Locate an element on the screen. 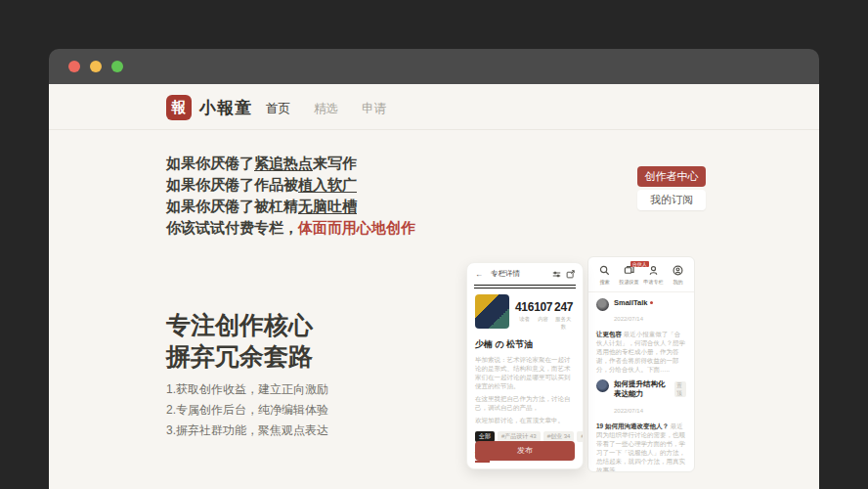  hero-emphasis: 植入软广 is located at coordinates (327, 184).